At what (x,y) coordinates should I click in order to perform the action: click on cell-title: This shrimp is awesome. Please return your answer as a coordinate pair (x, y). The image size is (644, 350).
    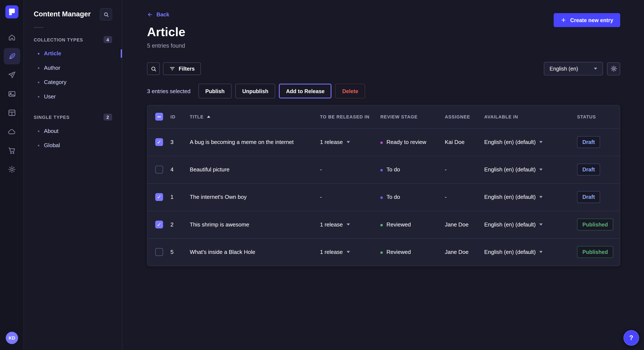
    Looking at the image, I should click on (255, 224).